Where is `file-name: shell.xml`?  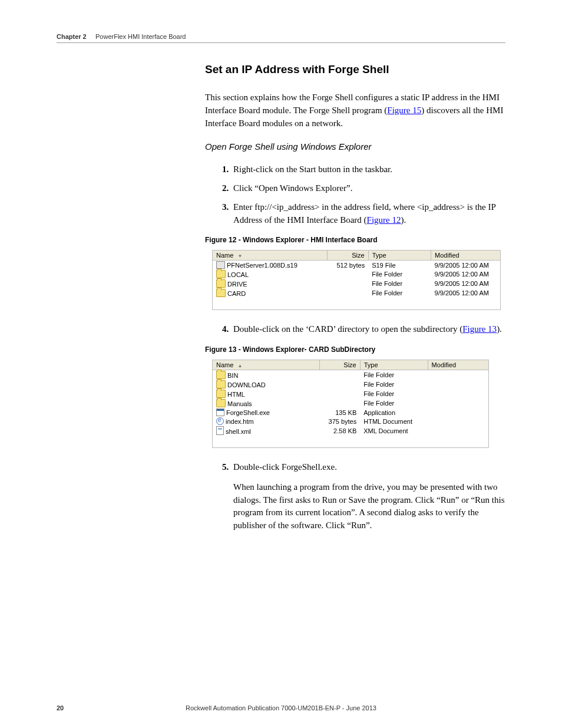 file-name: shell.xml is located at coordinates (238, 431).